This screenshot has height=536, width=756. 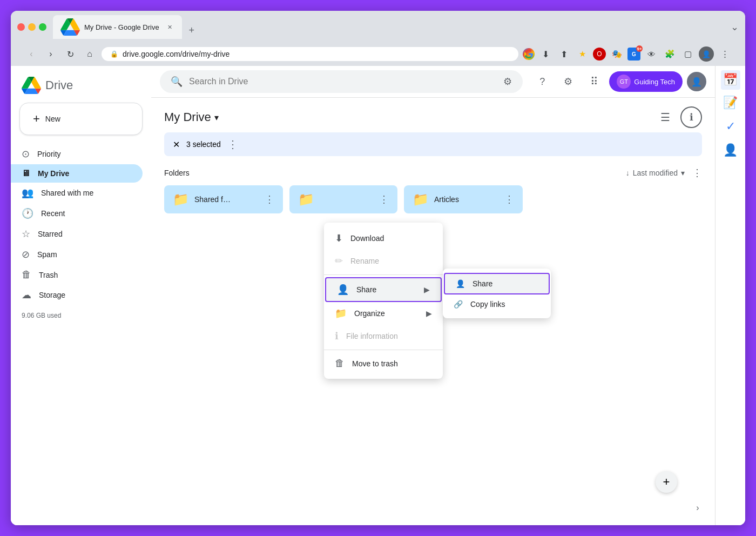 What do you see at coordinates (378, 38) in the screenshot?
I see `browser-chrome: My Drive - Google Drive ✕ + ⌄ ‹ › ↻ ⌂ 🔒 …` at bounding box center [378, 38].